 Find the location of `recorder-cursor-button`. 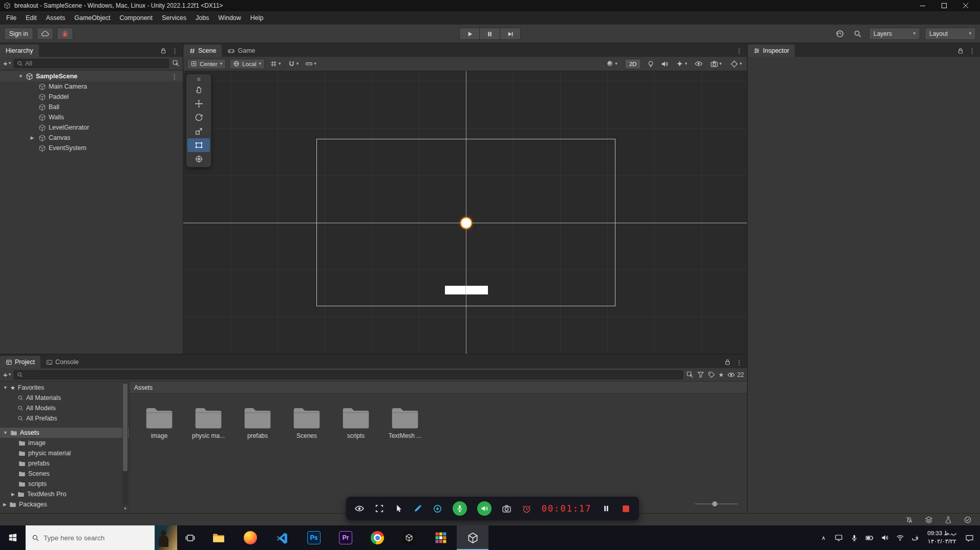

recorder-cursor-button is located at coordinates (399, 509).